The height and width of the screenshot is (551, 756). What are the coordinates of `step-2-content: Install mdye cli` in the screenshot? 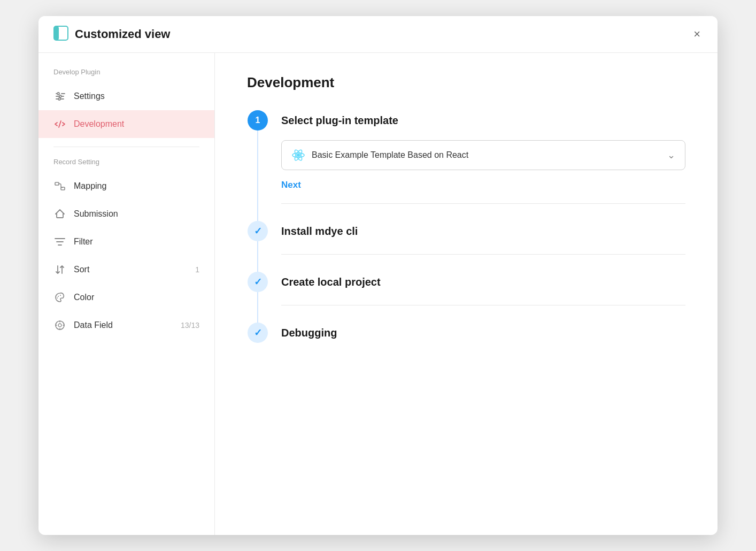 It's located at (483, 246).